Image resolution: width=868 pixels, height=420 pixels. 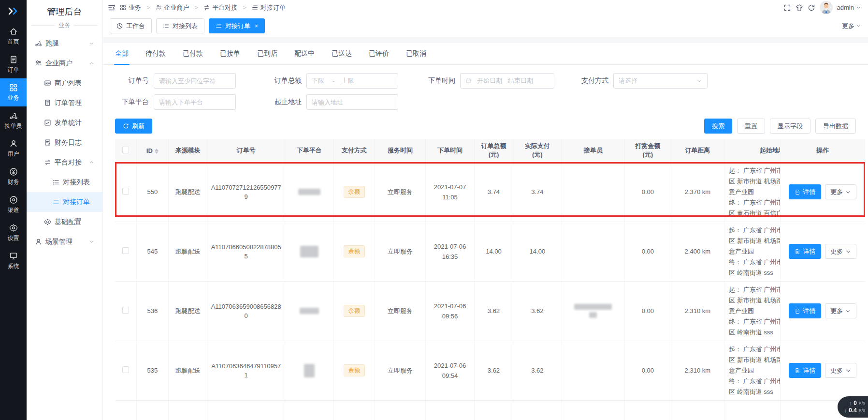 I want to click on export-data-button: 导出数据, so click(x=836, y=126).